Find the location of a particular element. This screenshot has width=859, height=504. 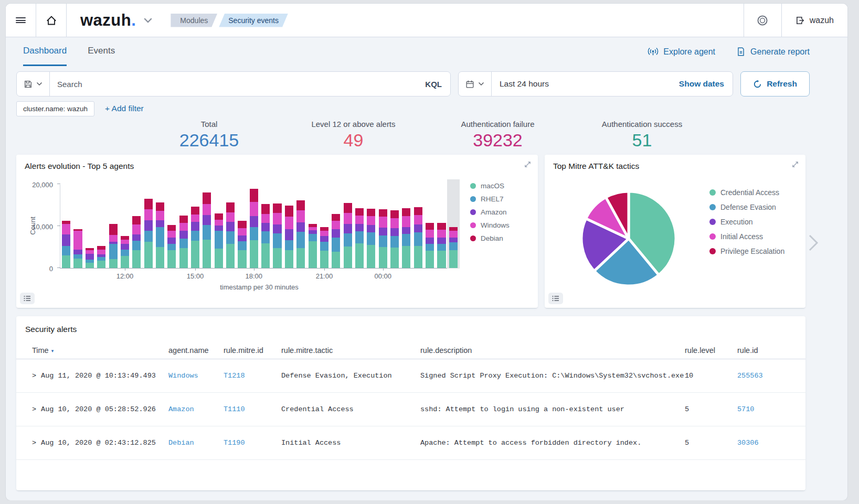

legend-item: RHEL7 is located at coordinates (490, 199).